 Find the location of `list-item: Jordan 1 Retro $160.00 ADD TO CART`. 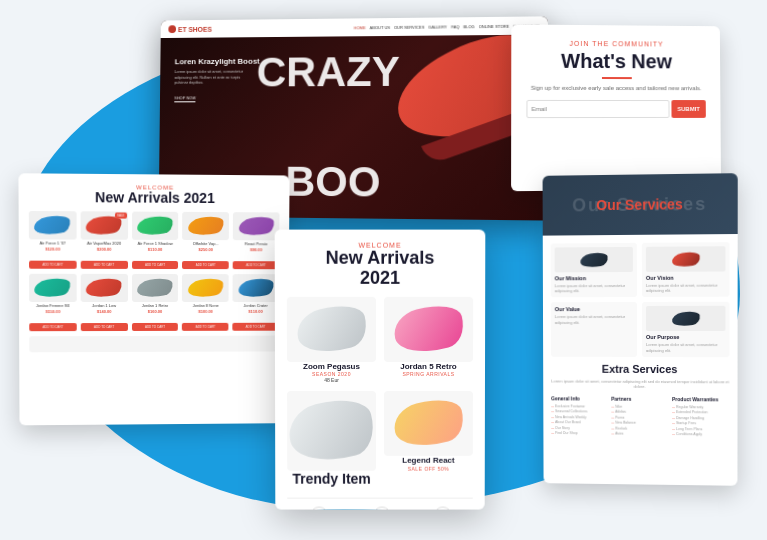

list-item: Jordan 1 Retro $160.00 ADD TO CART is located at coordinates (156, 303).